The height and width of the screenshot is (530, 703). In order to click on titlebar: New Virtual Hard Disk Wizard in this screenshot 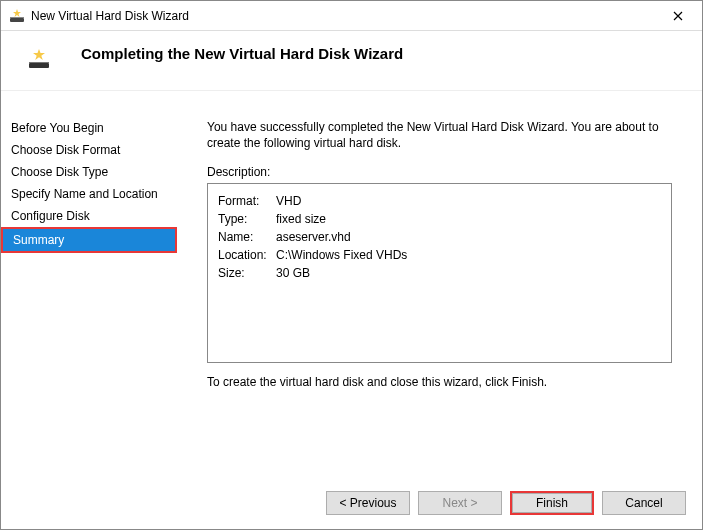, I will do `click(352, 16)`.